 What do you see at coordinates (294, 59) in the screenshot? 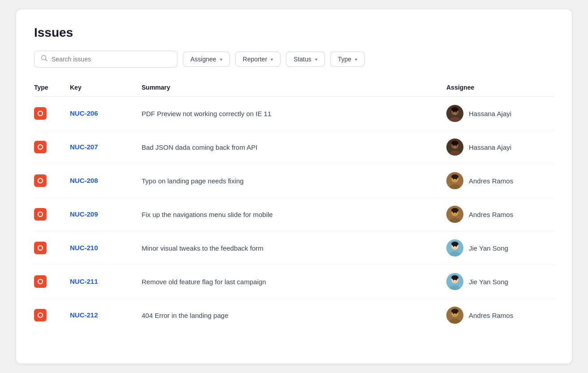
I see `toolbar: Assignee ▾ Reporter ▾ Status ▾ Type ▾` at bounding box center [294, 59].